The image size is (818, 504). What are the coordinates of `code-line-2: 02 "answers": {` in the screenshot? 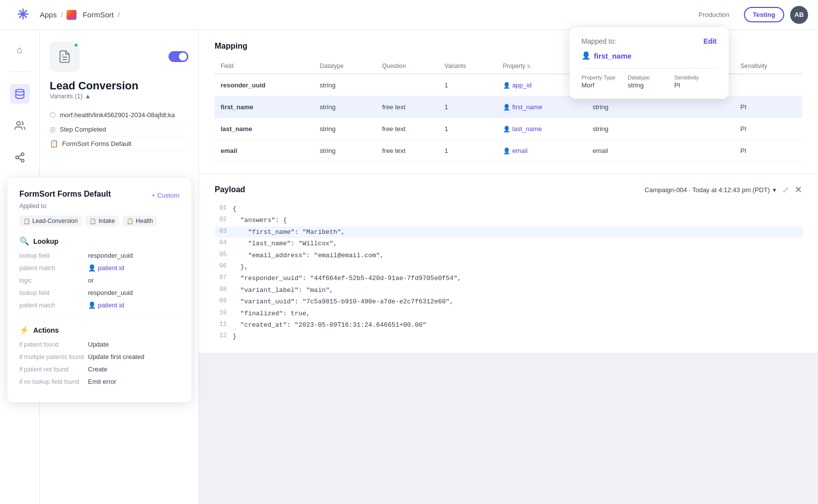 It's located at (508, 220).